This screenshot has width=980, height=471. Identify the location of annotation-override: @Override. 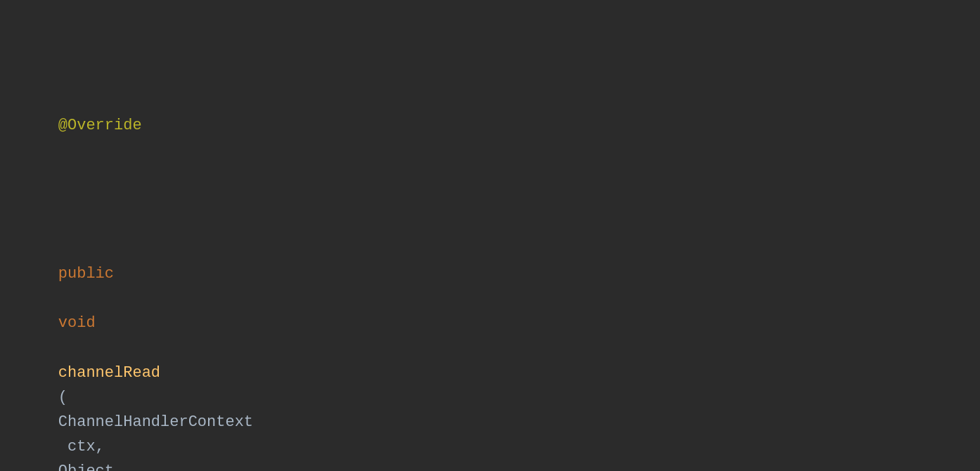
(100, 125).